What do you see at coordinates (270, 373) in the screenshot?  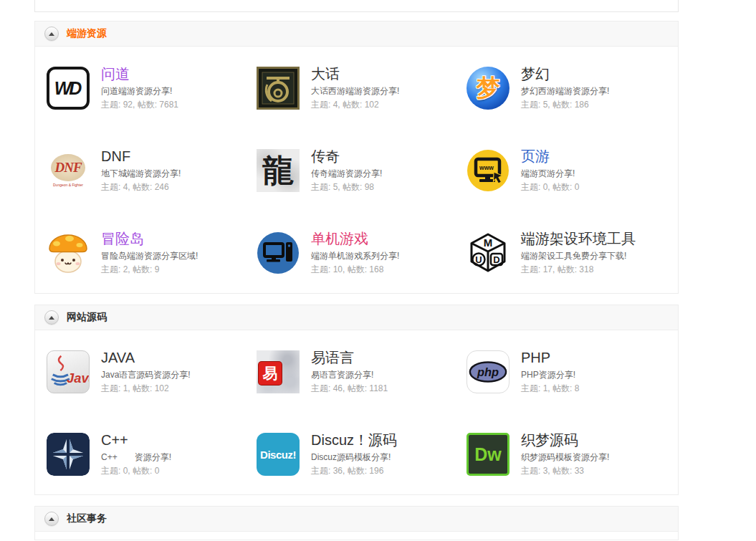 I see `yi-char-badge: 易` at bounding box center [270, 373].